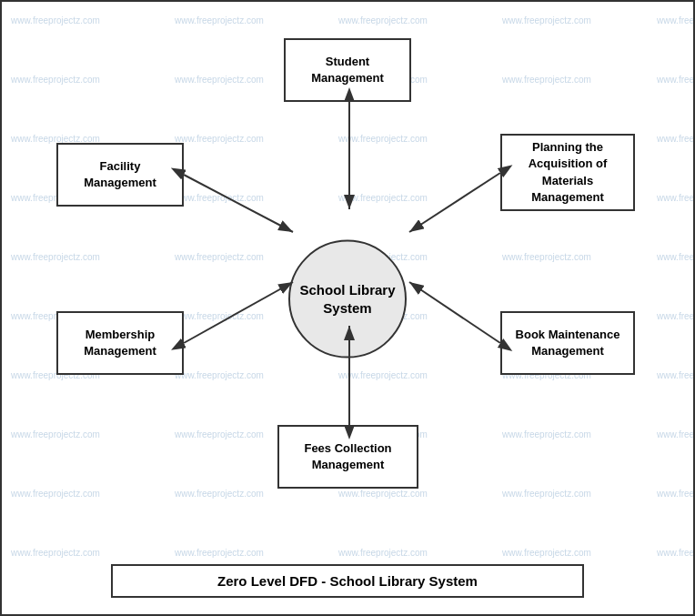  Describe the element at coordinates (120, 175) in the screenshot. I see `facility-management-box: FacilityManagement` at that location.